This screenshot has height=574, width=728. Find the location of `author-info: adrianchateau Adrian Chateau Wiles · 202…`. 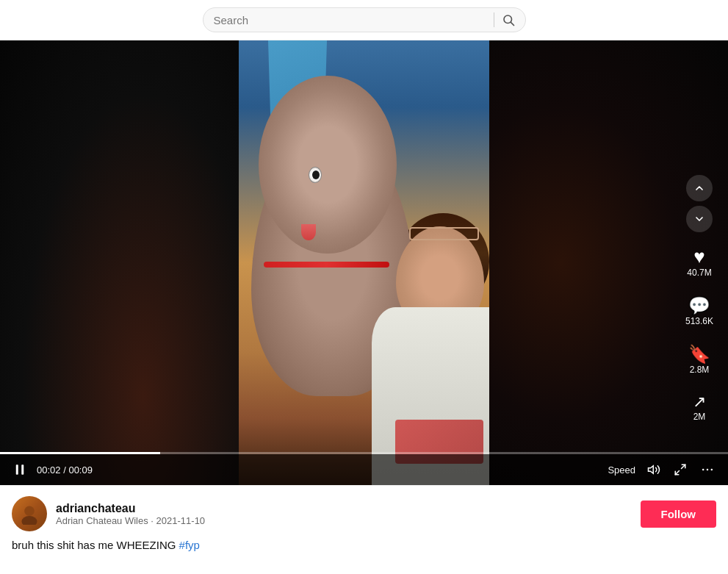

author-info: adrianchateau Adrian Chateau Wiles · 202… is located at coordinates (344, 514).